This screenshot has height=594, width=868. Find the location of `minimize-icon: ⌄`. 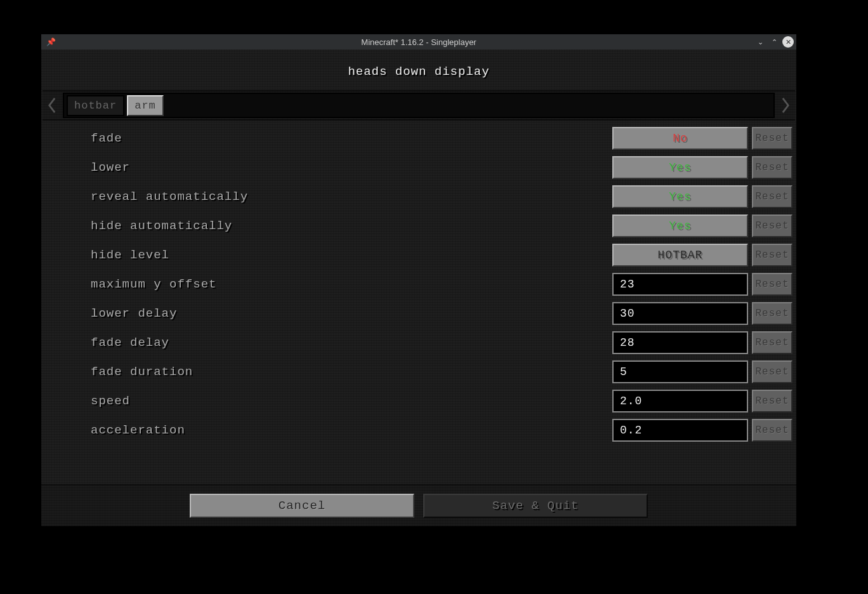

minimize-icon: ⌄ is located at coordinates (760, 42).